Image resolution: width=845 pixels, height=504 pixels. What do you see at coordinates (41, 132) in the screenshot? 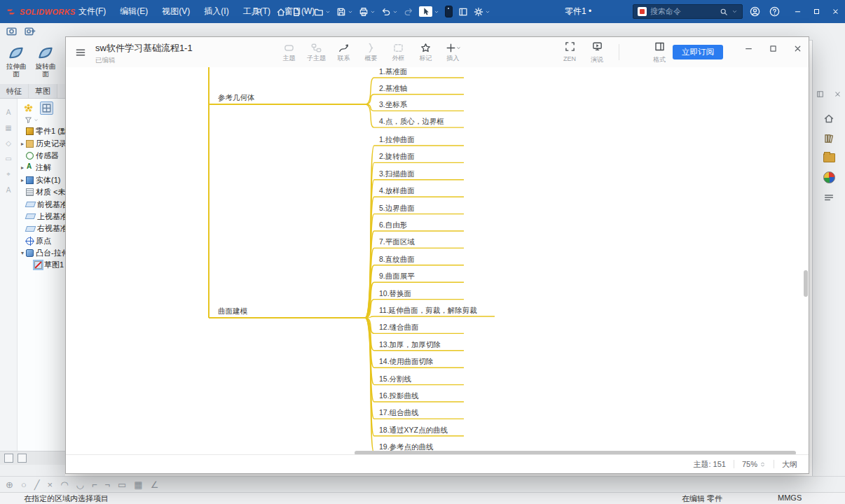
I see `tree-item: 零件1 (默认<<默` at bounding box center [41, 132].